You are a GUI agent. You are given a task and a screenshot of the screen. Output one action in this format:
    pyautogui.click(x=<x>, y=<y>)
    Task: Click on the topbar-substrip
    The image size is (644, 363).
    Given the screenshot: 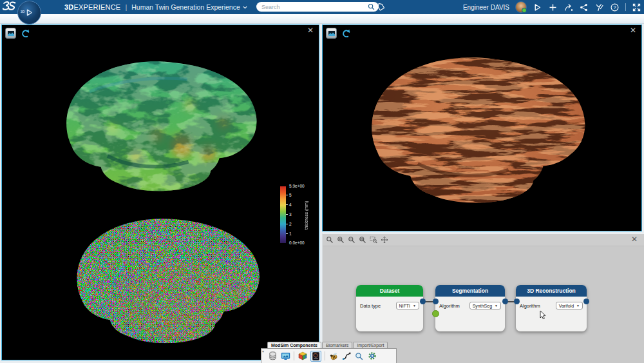 What is the action you would take?
    pyautogui.click(x=322, y=19)
    